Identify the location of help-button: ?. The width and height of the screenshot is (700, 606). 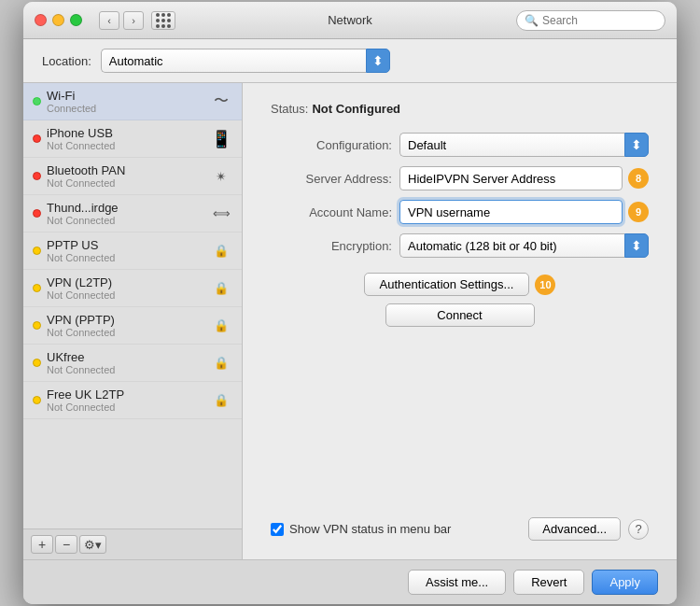
(638, 529).